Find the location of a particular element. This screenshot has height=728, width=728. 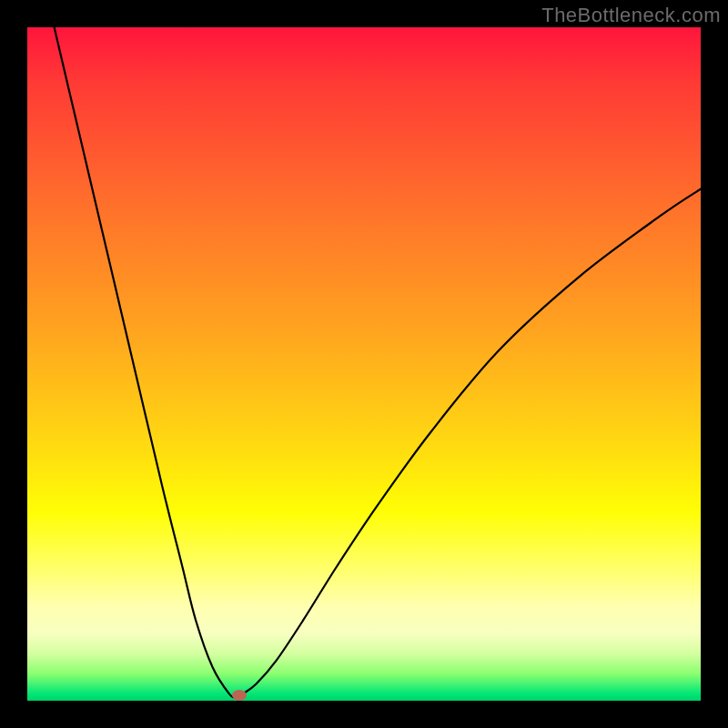

attribution-text: TheBottleneck.com is located at coordinates (632, 15).